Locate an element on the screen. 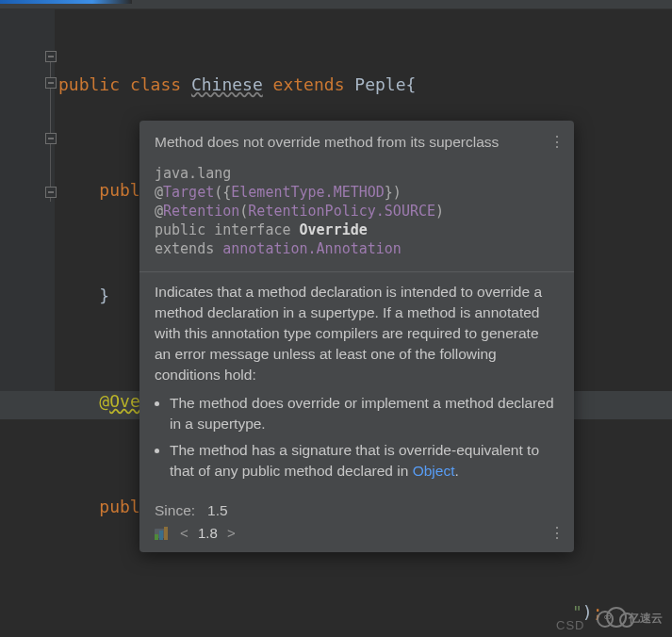 This screenshot has width=672, height=637. code-line: public class Chinese extends Peple{ is located at coordinates (364, 85).